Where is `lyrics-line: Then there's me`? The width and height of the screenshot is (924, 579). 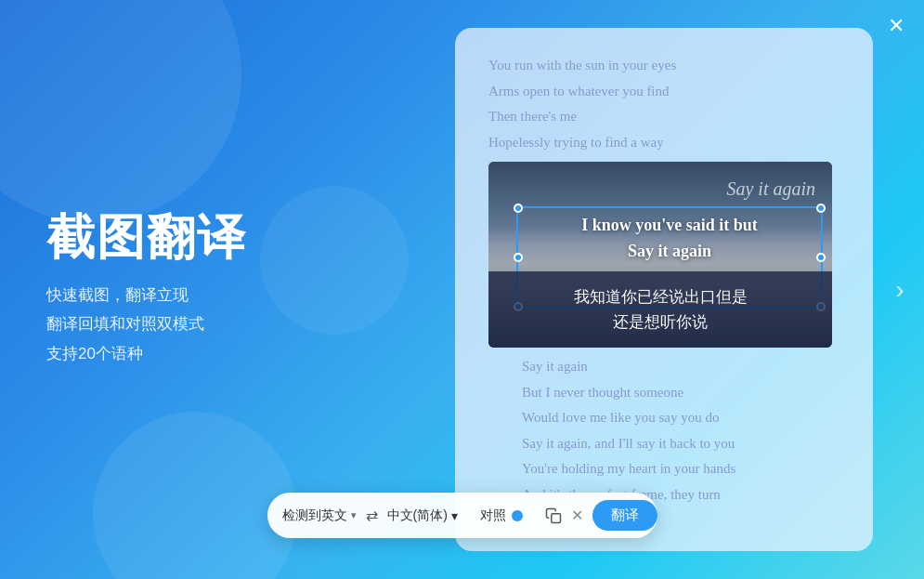 lyrics-line: Then there's me is located at coordinates (664, 117).